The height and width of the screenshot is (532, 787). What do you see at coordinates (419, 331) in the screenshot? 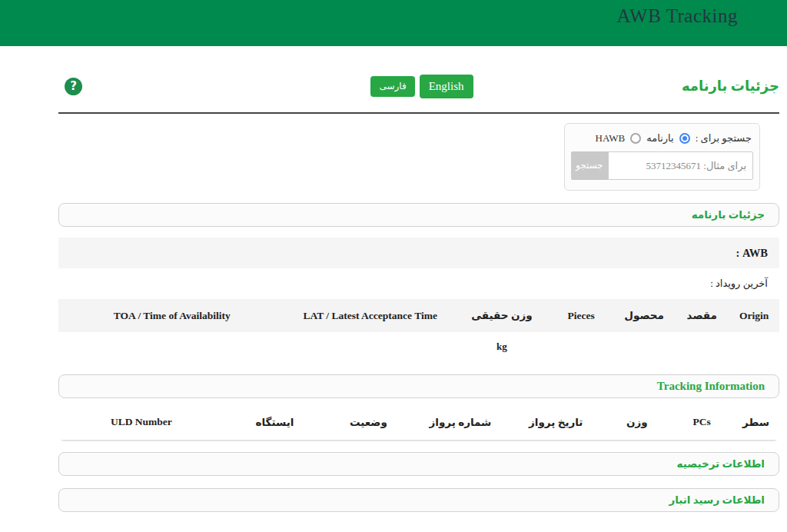
I see `waybill-details-table: Origin مقصد محصول Pieces وزن حقیقی LAT /…` at bounding box center [419, 331].